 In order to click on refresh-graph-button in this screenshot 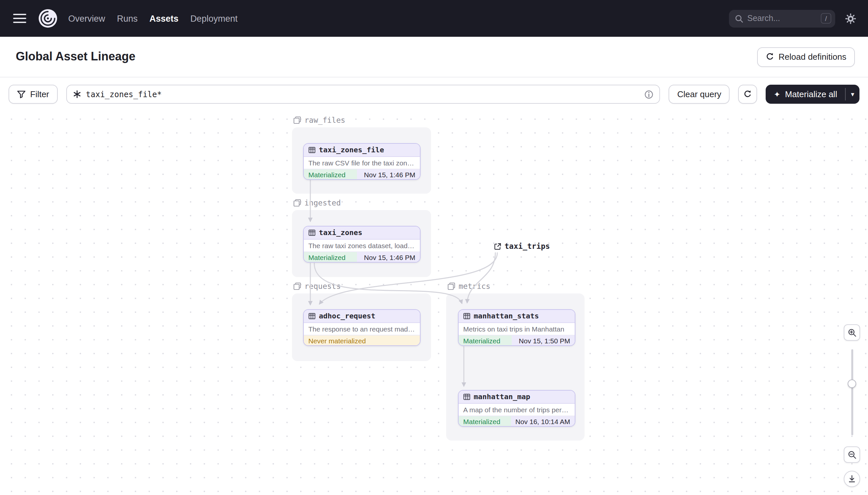, I will do `click(748, 94)`.